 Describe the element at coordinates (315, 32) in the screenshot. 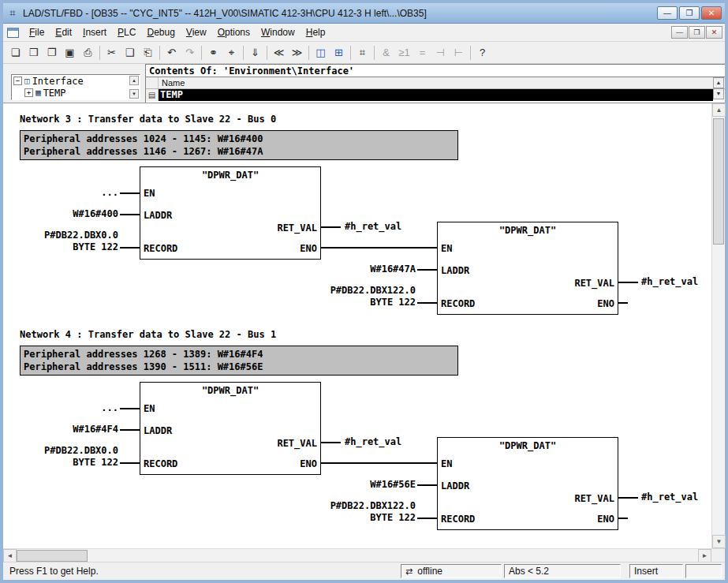

I see `menu-help: Help` at that location.